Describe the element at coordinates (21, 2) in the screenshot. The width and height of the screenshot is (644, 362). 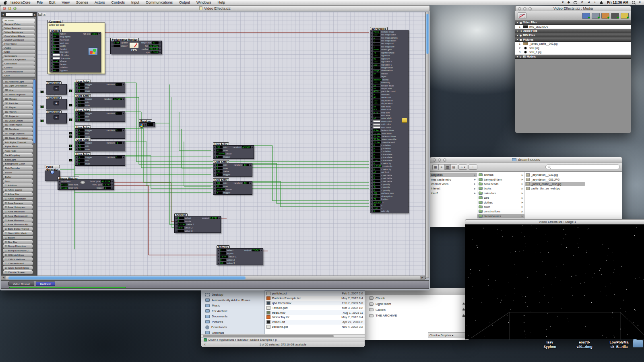
I see `menu-item: IsadoraCore` at that location.